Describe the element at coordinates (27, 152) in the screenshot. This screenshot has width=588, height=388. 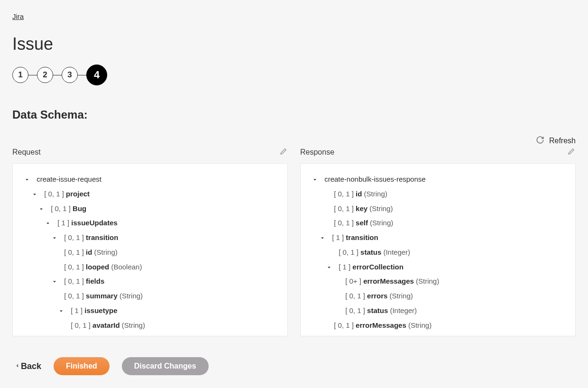
I see `request-label: Request` at that location.